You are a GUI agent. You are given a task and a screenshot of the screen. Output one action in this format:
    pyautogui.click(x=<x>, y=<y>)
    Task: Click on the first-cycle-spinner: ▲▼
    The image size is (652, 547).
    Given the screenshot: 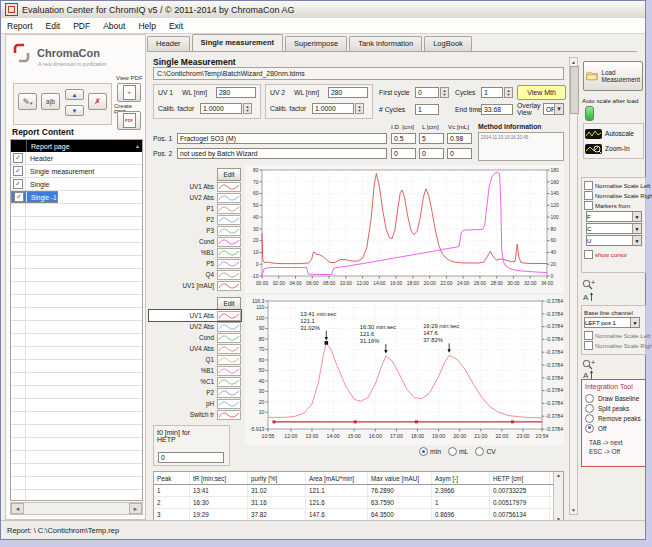 What is the action you would take?
    pyautogui.click(x=444, y=92)
    